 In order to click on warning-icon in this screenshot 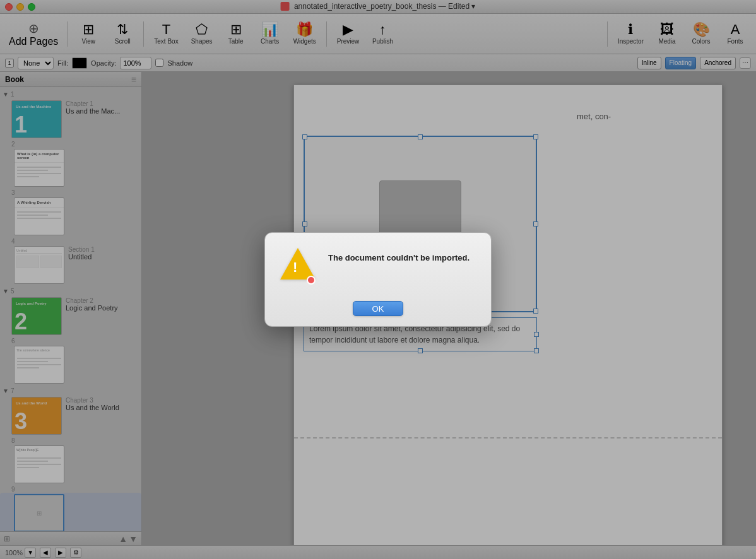, I will do `click(299, 267)`.